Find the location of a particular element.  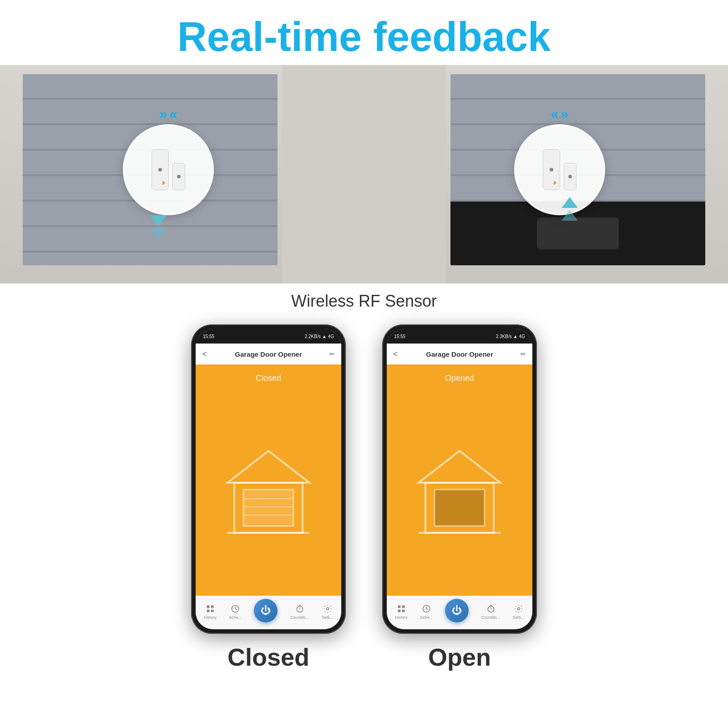

history-label-left: History is located at coordinates (210, 617).